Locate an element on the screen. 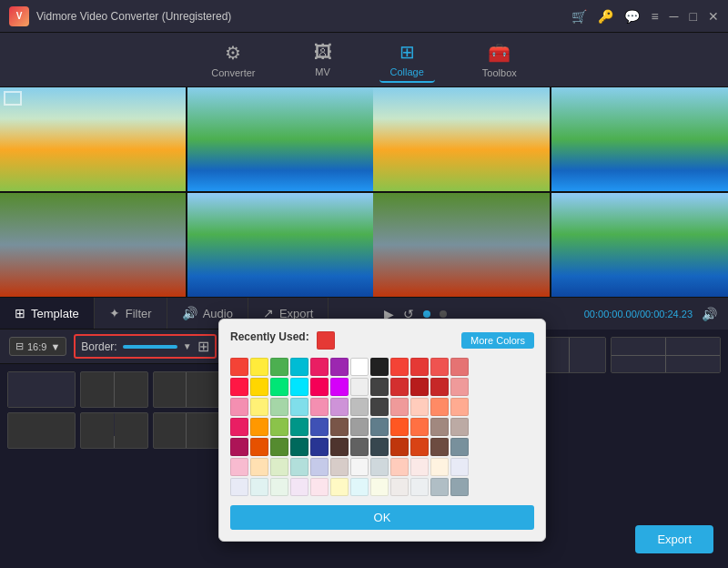 The width and height of the screenshot is (728, 568). tab-template: ⊞ Template is located at coordinates (47, 313).